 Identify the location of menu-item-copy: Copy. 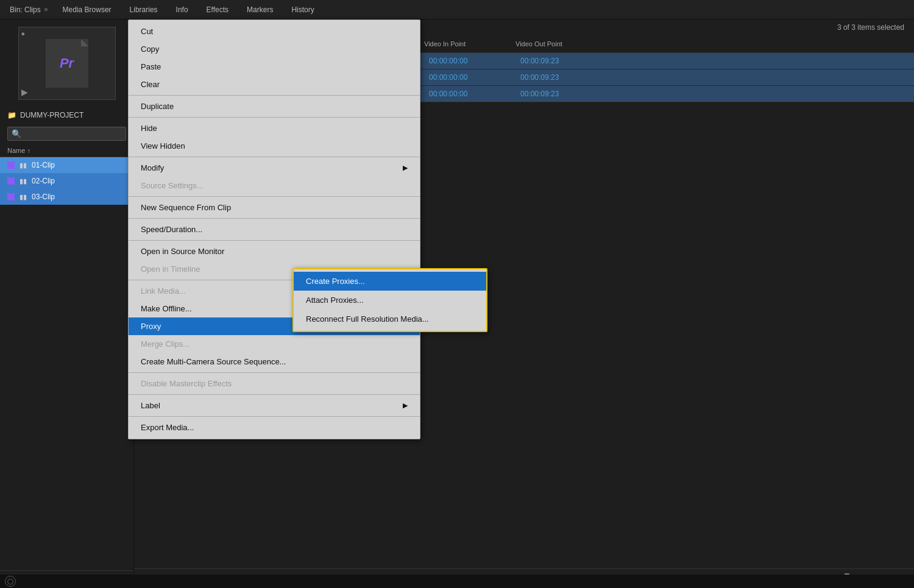
(274, 49).